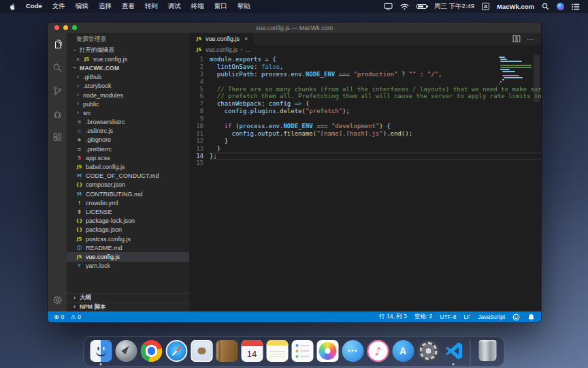 Image resolution: width=588 pixels, height=368 pixels. I want to click on folder-row: ›node_modules, so click(128, 95).